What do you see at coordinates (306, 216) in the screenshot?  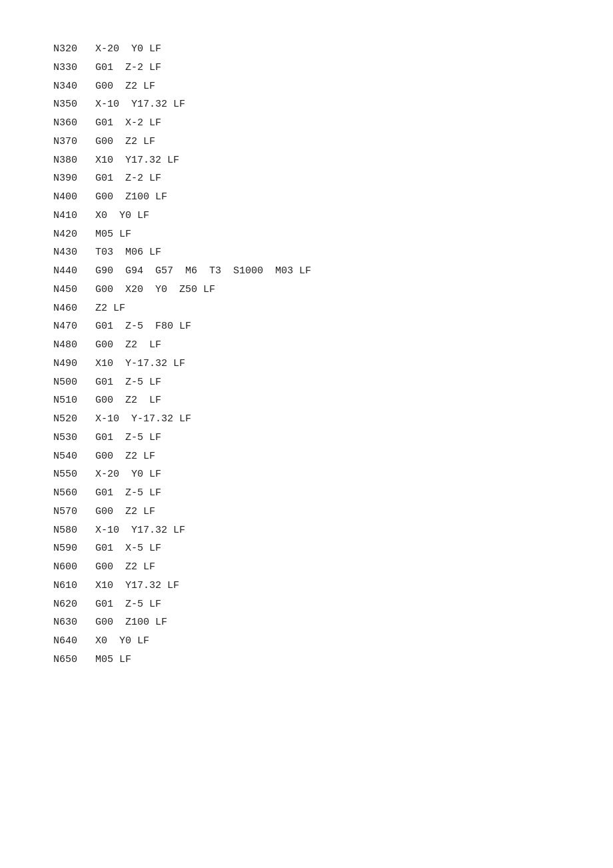 I see `list-item: N410 X0 Y0 LF` at bounding box center [306, 216].